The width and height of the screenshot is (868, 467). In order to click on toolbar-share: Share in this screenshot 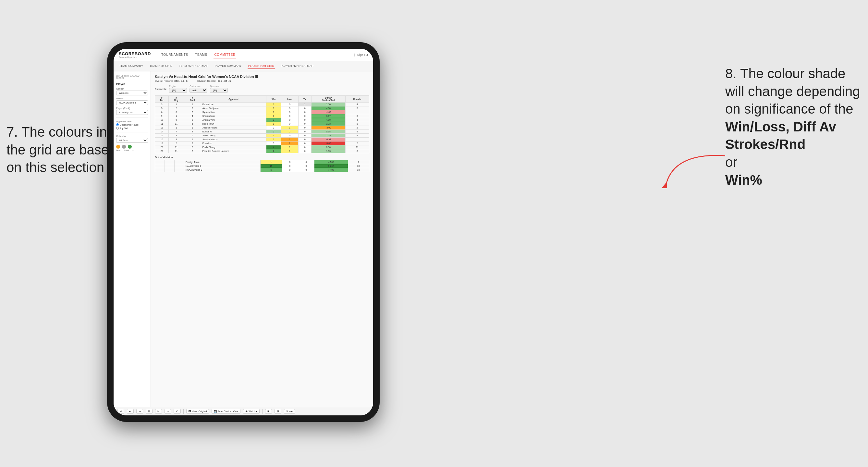, I will do `click(289, 411)`.